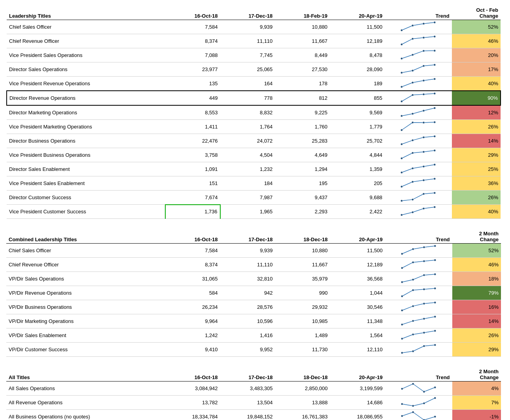  What do you see at coordinates (477, 293) in the screenshot?
I see `change-cell: 79%` at bounding box center [477, 293].